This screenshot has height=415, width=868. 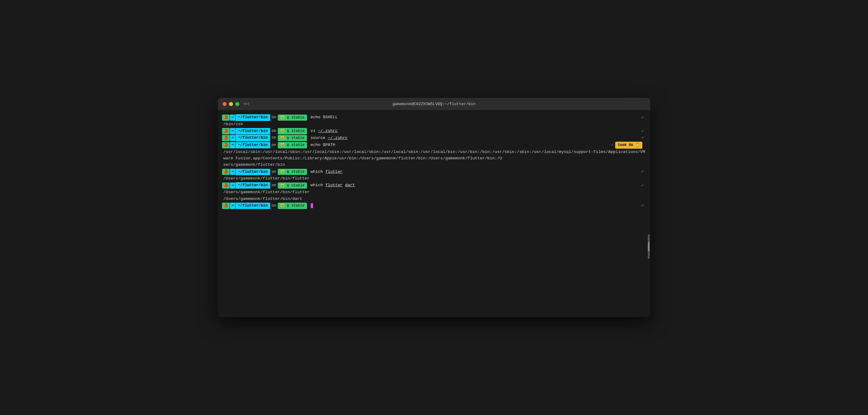 I want to click on window-title: gamemonk@C02ZH3W5LVDQ:~/flutter/bin, so click(x=434, y=104).